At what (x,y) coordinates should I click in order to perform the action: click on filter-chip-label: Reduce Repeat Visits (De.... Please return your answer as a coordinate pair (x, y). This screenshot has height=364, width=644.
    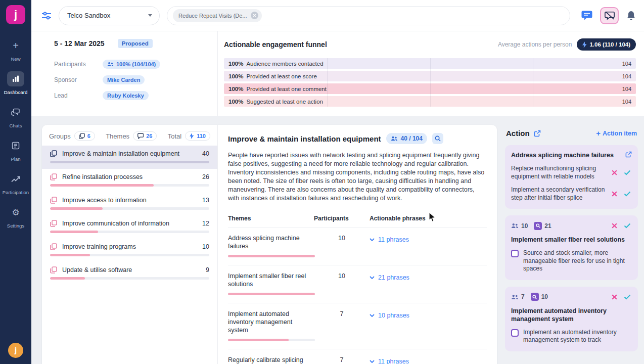
    Looking at the image, I should click on (213, 16).